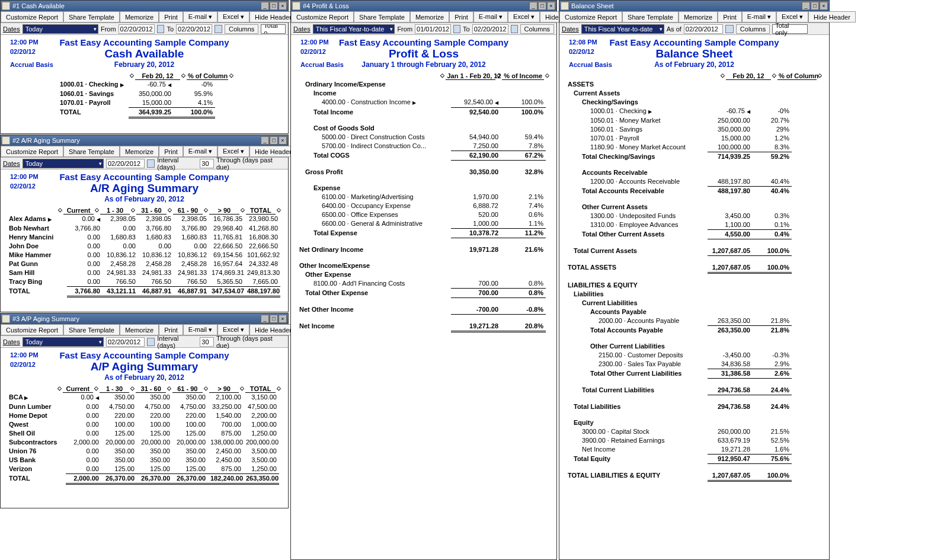  I want to click on table-row: Subcontractors2,000.0020,000.0020,000.00…, so click(145, 442).